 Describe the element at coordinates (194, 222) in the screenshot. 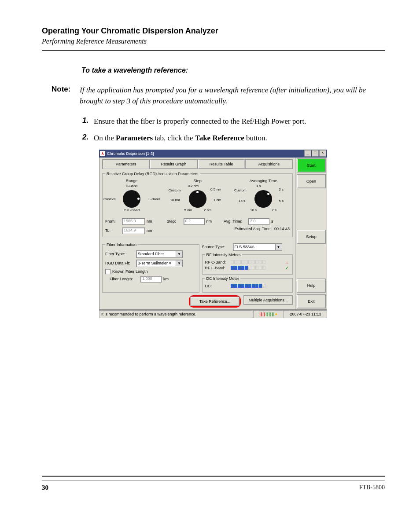

I see `step-field: 0.2` at that location.